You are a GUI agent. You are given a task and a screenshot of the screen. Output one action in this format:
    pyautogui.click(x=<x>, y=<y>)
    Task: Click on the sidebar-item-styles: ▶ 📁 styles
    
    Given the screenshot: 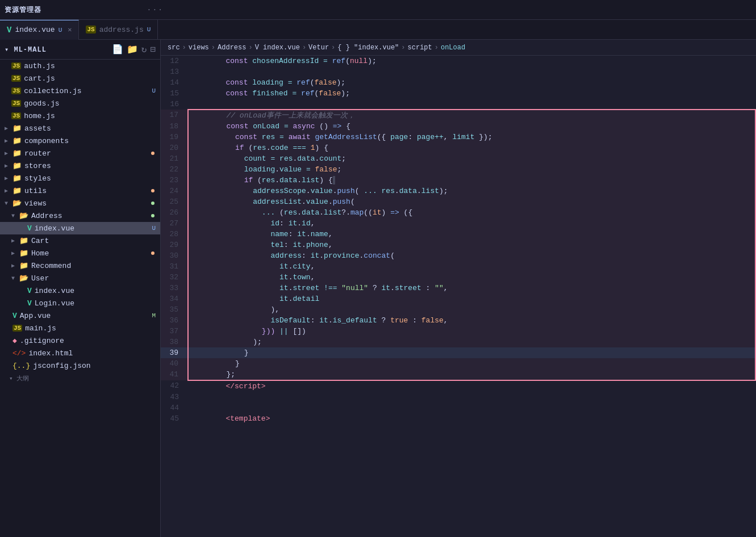 What is the action you would take?
    pyautogui.click(x=80, y=178)
    